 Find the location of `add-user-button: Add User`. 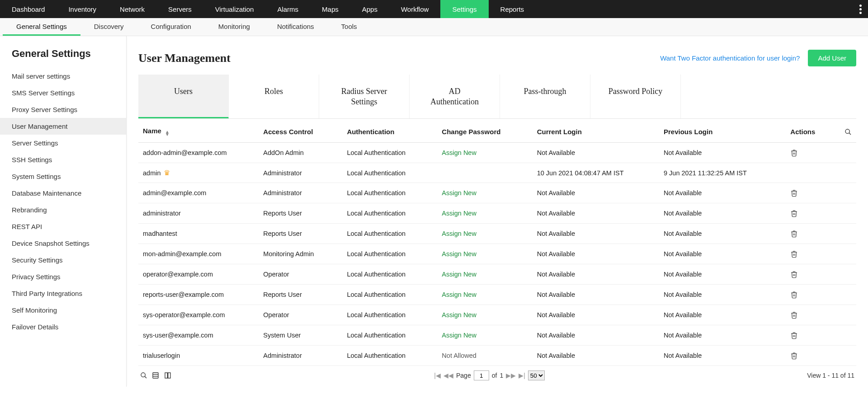

add-user-button: Add User is located at coordinates (832, 58).